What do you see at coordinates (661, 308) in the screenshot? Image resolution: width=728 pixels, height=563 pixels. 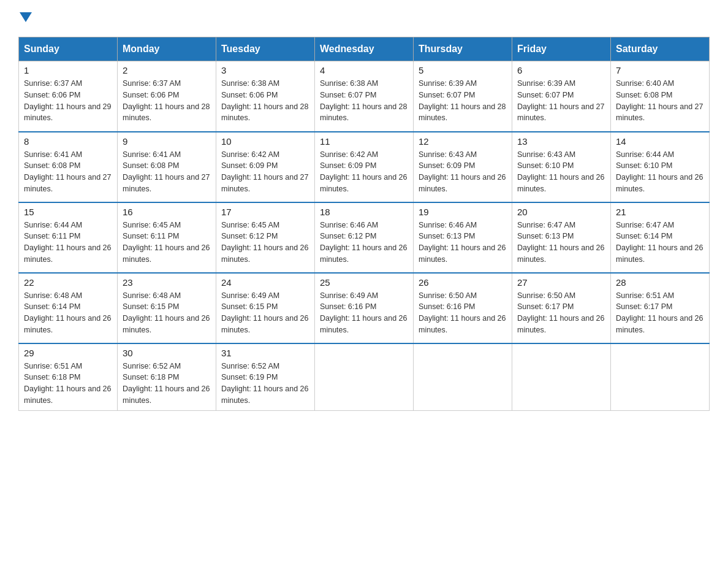 I see `calendar-cell: 28Sunrise: 6:51 AMSunset: 6:17 PMDayligh…` at bounding box center [661, 308].